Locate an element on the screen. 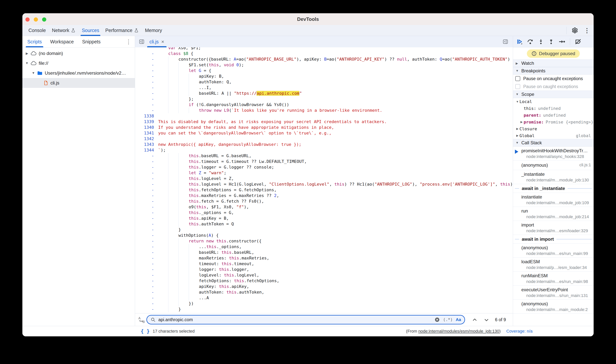  call-stack-frame: executeUserEntryPointnode:internal/m…s/r… is located at coordinates (553, 292).